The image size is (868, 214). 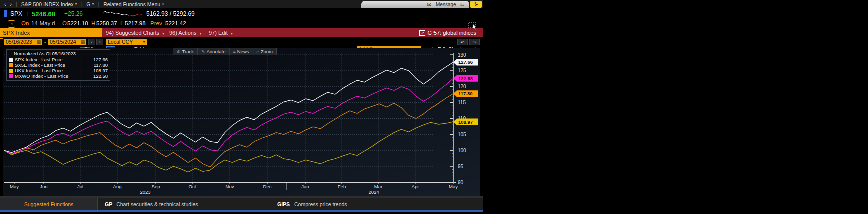 I want to click on x-axis-label: Dec, so click(x=267, y=187).